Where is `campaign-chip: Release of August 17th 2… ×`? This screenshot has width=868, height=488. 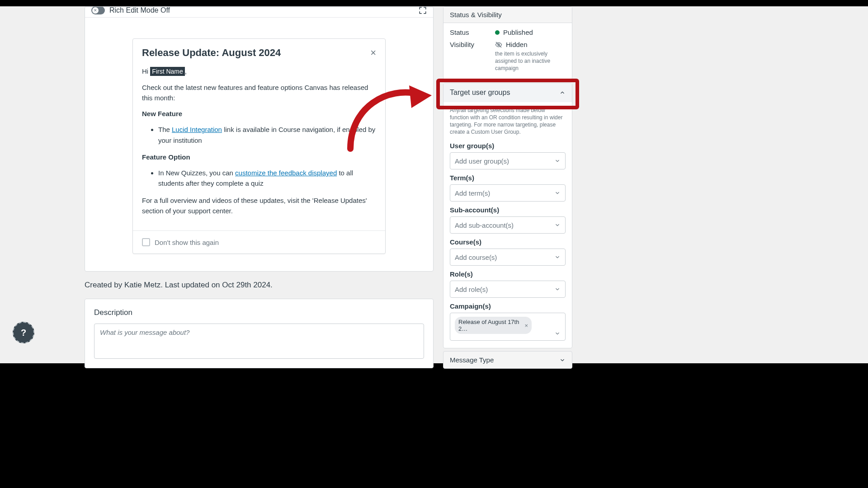 campaign-chip: Release of August 17th 2… × is located at coordinates (493, 325).